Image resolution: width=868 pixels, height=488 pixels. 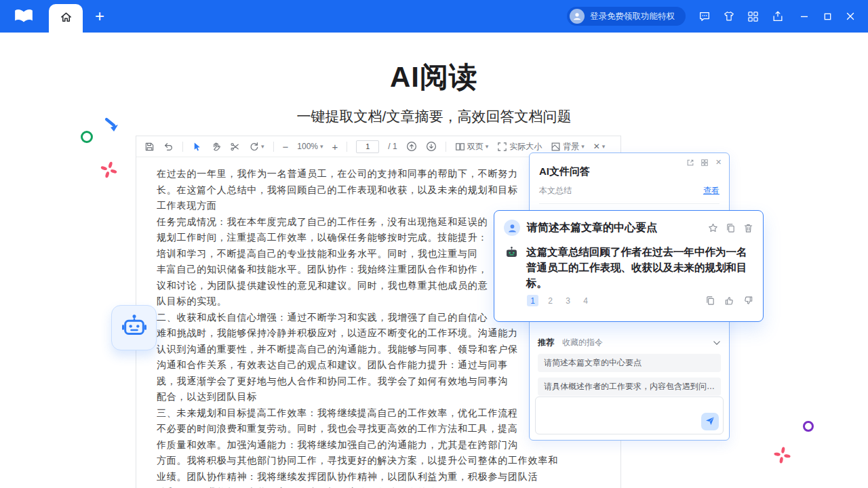 What do you see at coordinates (808, 426) in the screenshot?
I see `deco-purple-ring` at bounding box center [808, 426].